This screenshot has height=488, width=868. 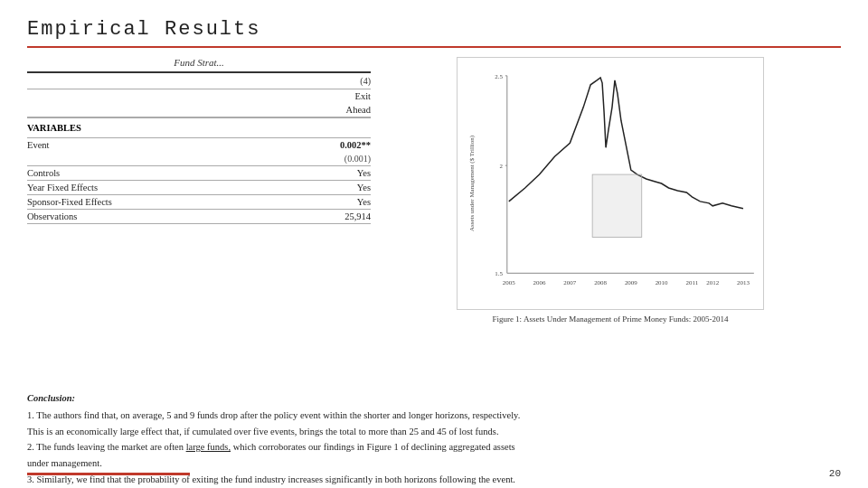 What do you see at coordinates (631, 283) in the screenshot?
I see `svg-text: 2009` at bounding box center [631, 283].